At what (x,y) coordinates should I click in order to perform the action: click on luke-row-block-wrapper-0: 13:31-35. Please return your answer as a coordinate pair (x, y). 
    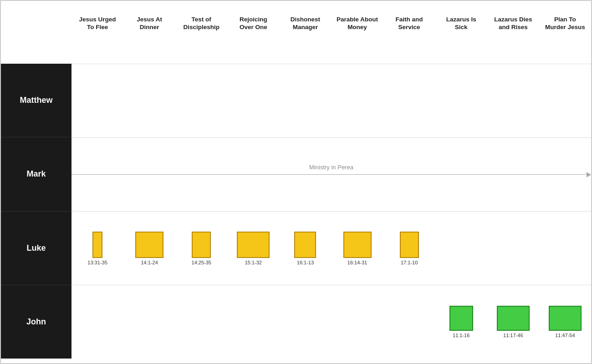
    Looking at the image, I should click on (97, 248).